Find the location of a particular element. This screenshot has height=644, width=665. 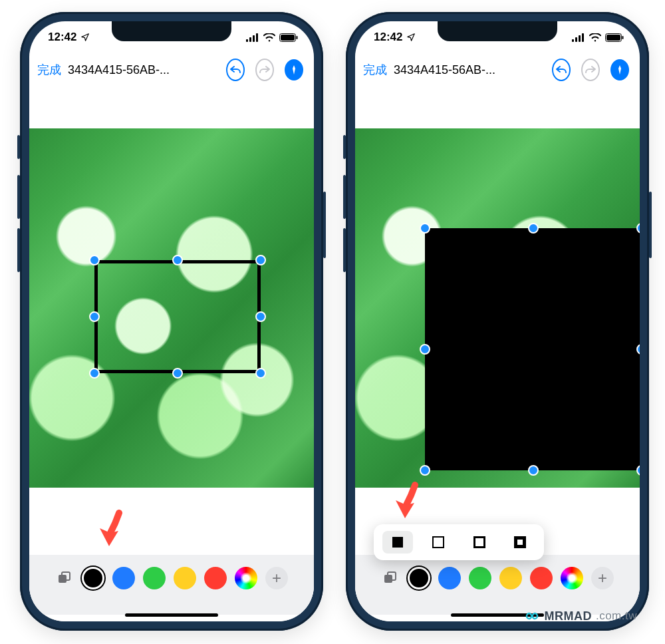

outline-thin is located at coordinates (438, 542).